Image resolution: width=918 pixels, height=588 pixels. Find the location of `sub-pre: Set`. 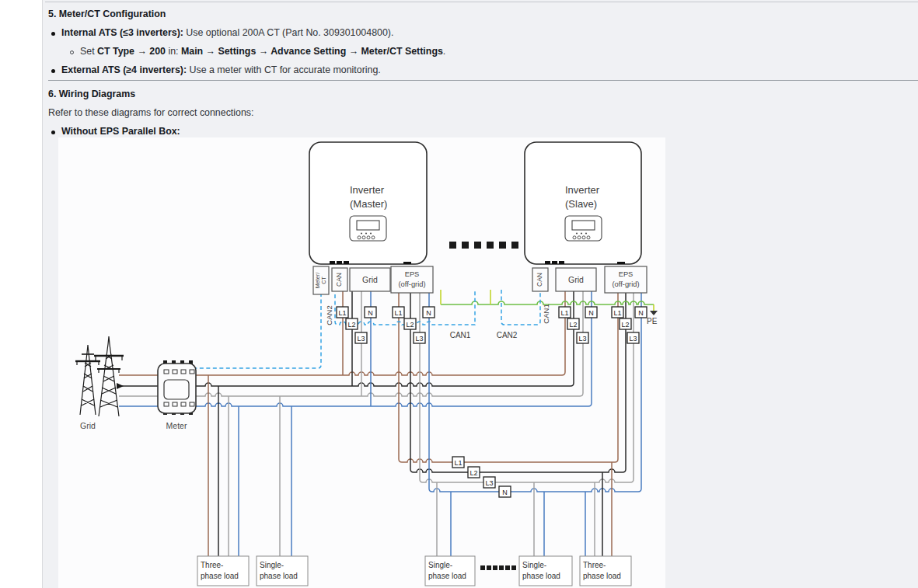

sub-pre: Set is located at coordinates (89, 51).